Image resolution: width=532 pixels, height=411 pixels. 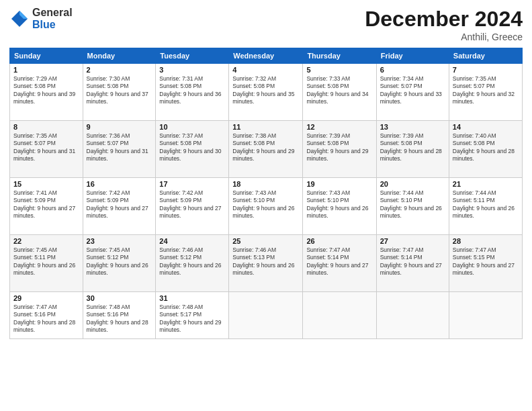 I want to click on day-info: Sunrise: 7:32 AMSunset: 5:08 PMDaylight:…, so click(x=266, y=91).